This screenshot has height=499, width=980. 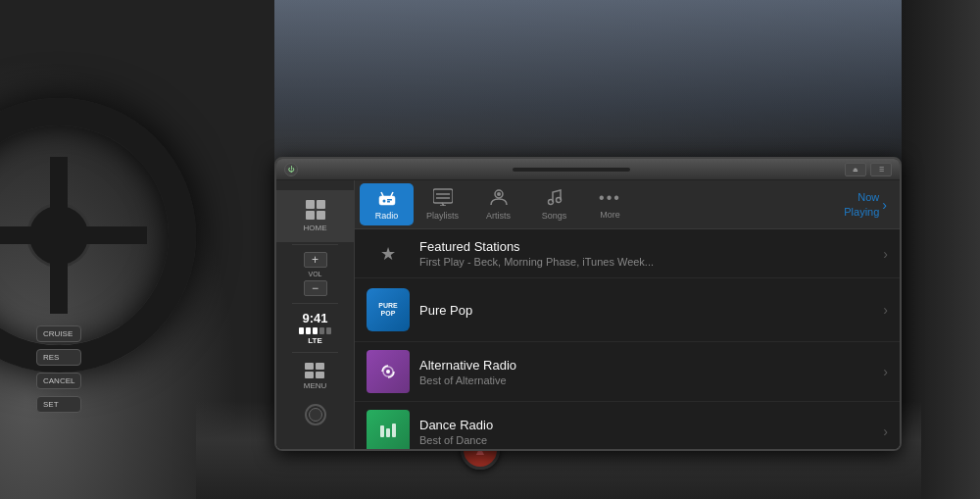 What do you see at coordinates (388, 429) in the screenshot?
I see `dance-radio-thumbnail` at bounding box center [388, 429].